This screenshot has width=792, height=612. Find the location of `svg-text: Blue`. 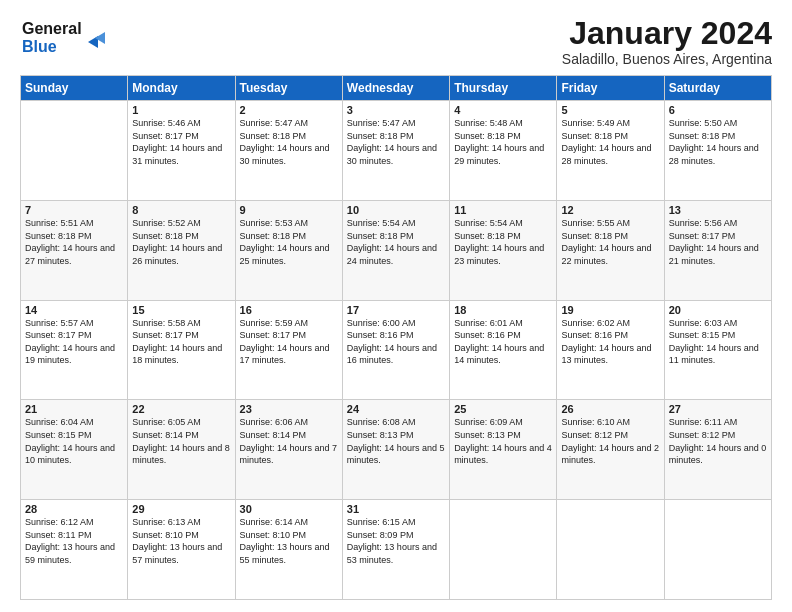

svg-text: Blue is located at coordinates (40, 46).